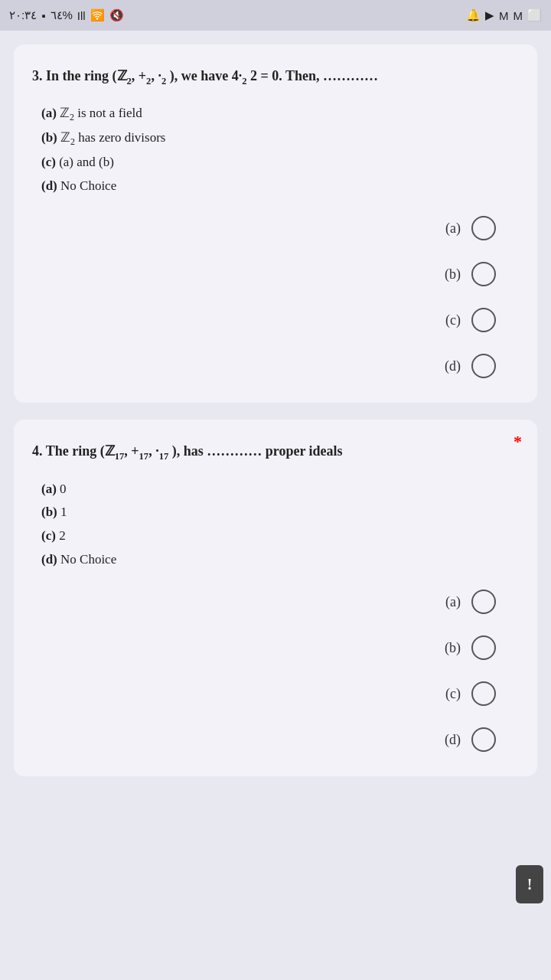  I want to click on question-3-options: (a) ℤ2 is not a field (b) ℤ2 has zero di…, so click(280, 150).